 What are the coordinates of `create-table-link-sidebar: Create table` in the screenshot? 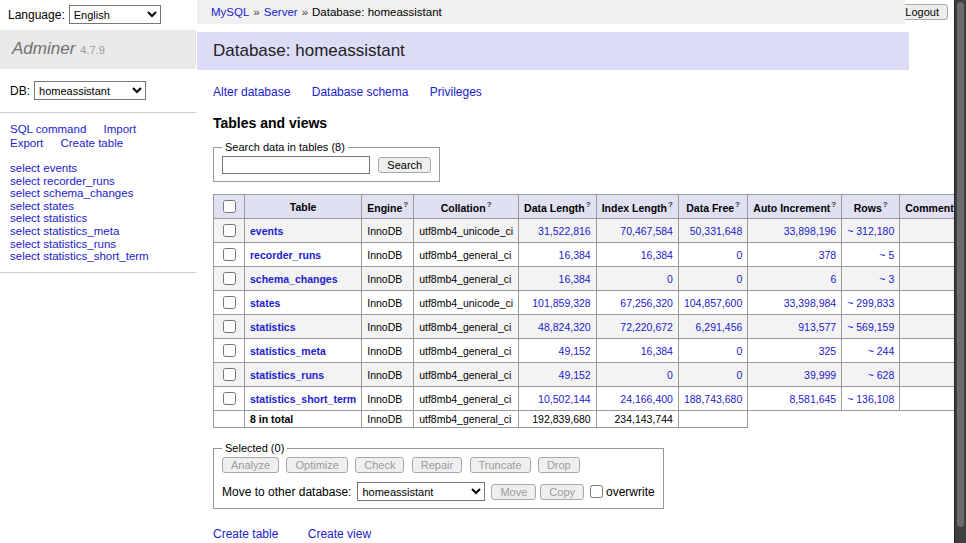 It's located at (92, 143).